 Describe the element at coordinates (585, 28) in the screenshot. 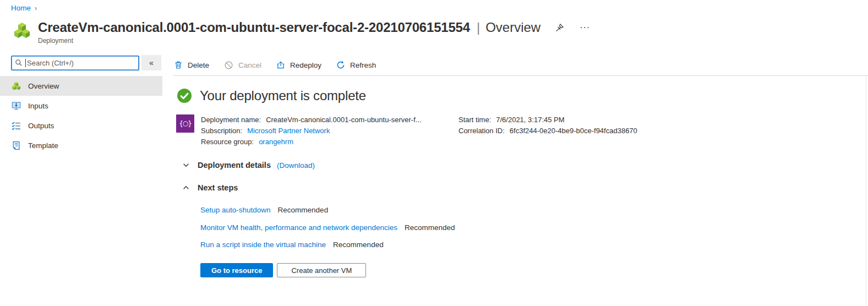

I see `more-actions-icon: ···` at that location.